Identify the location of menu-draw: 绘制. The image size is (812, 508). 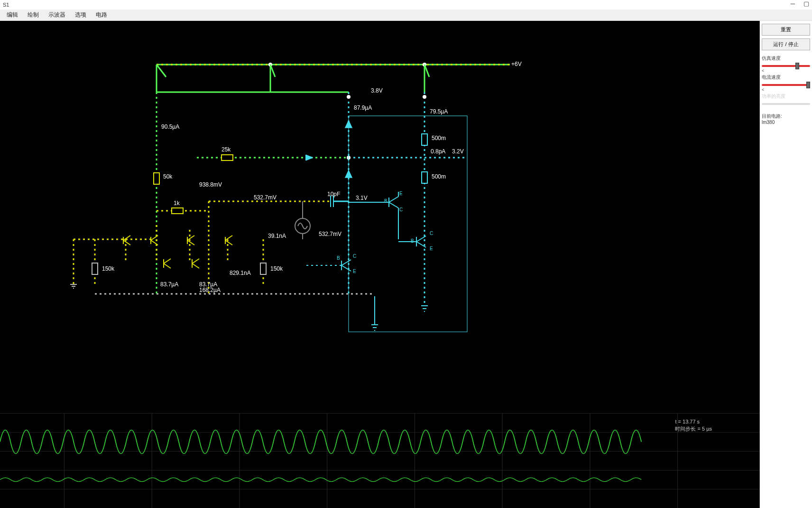
(33, 15).